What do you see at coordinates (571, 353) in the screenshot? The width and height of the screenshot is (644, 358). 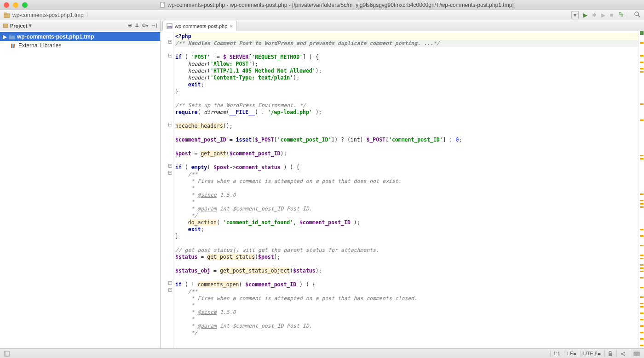 I see `line-separator: LF≑` at bounding box center [571, 353].